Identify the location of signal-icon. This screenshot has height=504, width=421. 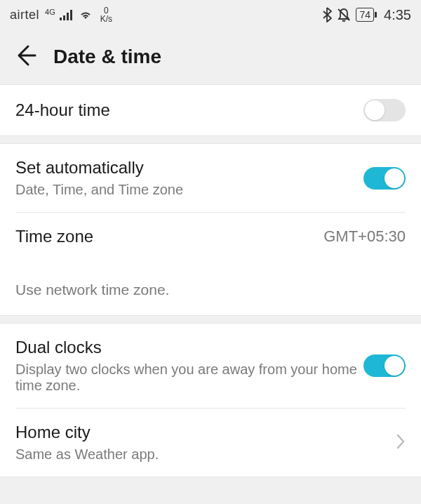
(67, 15).